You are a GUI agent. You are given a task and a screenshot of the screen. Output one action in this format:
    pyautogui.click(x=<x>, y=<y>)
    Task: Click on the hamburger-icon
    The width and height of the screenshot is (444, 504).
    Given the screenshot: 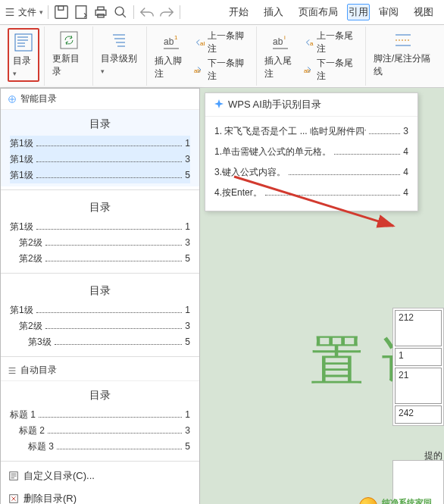 What is the action you would take?
    pyautogui.click(x=10, y=12)
    